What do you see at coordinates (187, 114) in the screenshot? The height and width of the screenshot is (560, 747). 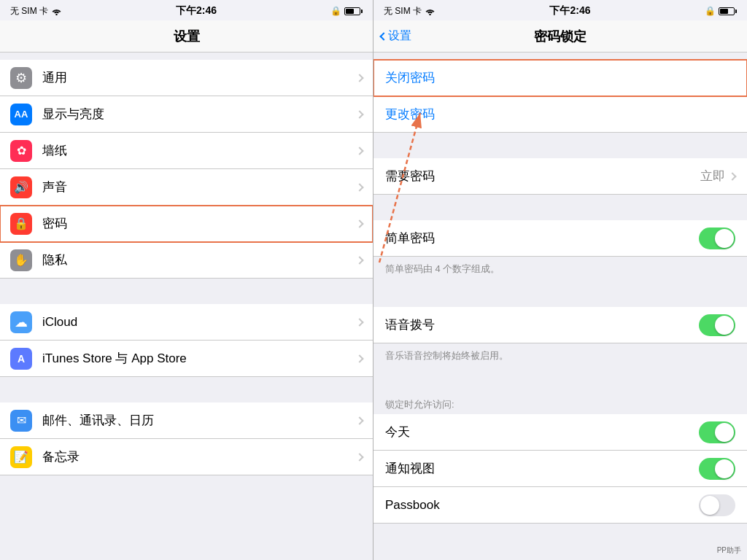 I see `list-item-display: AA 显示与亮度` at bounding box center [187, 114].